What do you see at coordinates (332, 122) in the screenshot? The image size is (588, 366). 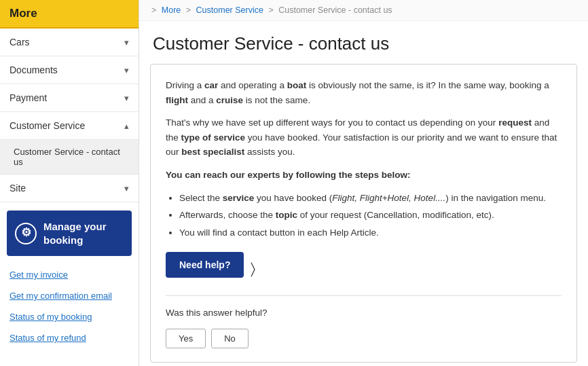 I see `p2-text1: That's why we have set up different ways…` at bounding box center [332, 122].